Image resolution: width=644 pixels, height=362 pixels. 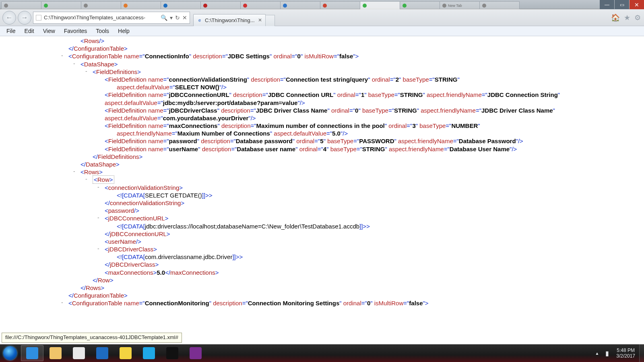 What do you see at coordinates (200, 20) in the screenshot?
I see `ie-favicon-icon: e` at bounding box center [200, 20].